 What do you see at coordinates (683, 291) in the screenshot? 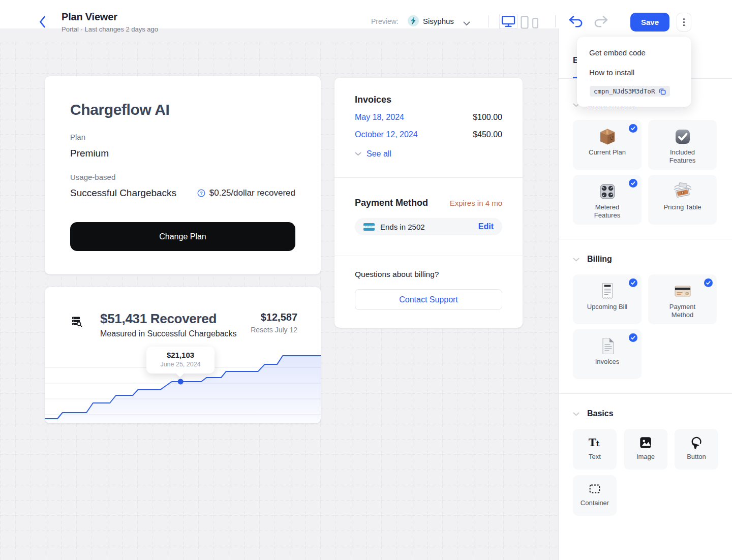
I see `credit-card-icon` at bounding box center [683, 291].